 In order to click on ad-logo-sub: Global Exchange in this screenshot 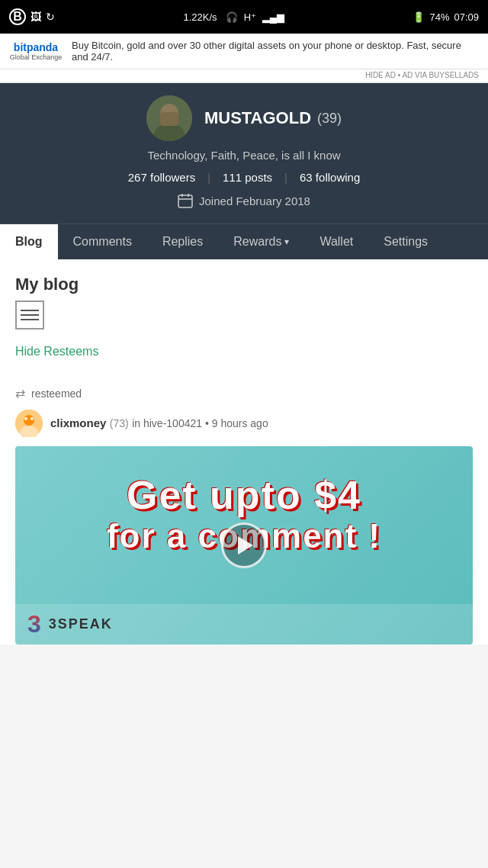, I will do `click(37, 57)`.